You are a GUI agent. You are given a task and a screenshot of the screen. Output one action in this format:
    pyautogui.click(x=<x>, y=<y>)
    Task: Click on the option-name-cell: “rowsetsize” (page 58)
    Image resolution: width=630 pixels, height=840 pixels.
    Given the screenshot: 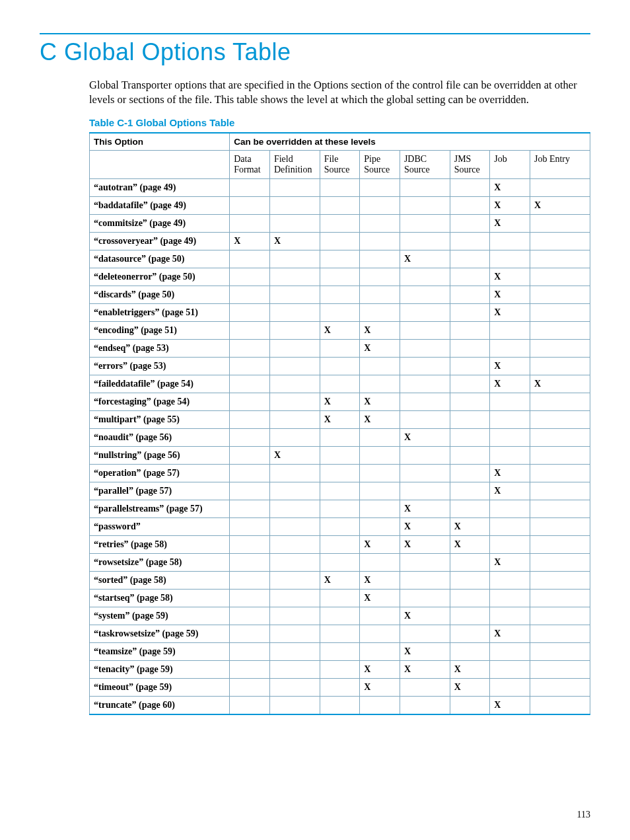 What is the action you would take?
    pyautogui.click(x=160, y=562)
    